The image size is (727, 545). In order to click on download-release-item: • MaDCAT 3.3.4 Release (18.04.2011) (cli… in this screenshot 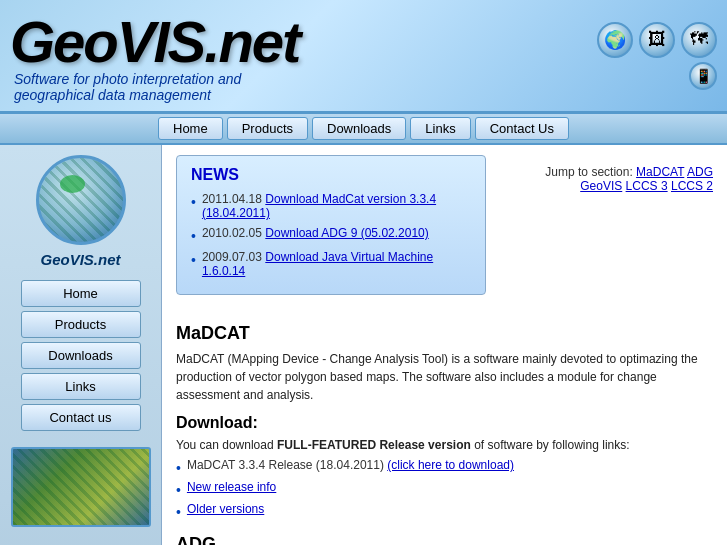, I will do `click(444, 467)`.